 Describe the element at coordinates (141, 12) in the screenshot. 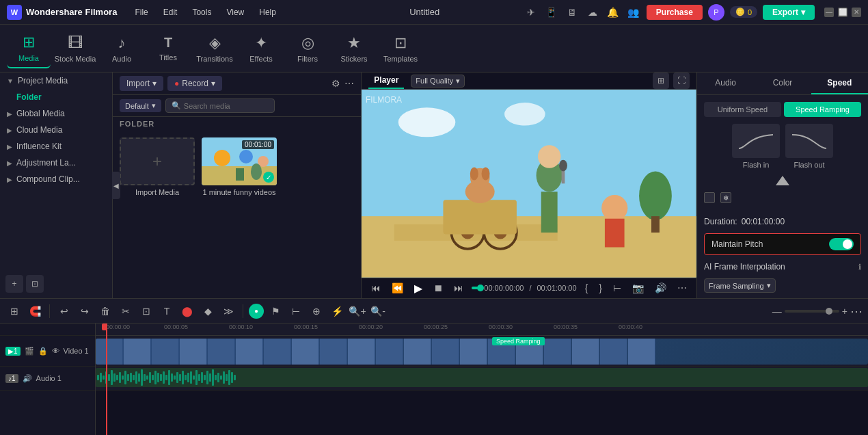

I see `menu-file: File` at that location.